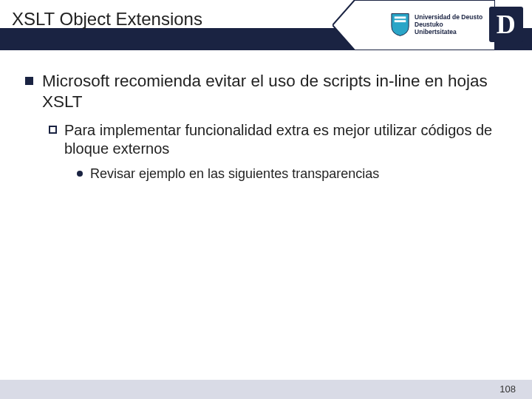 The image size is (532, 399). I want to click on university-logo: Universidad de Deusto Deustuko Unibertsi…, so click(457, 24).